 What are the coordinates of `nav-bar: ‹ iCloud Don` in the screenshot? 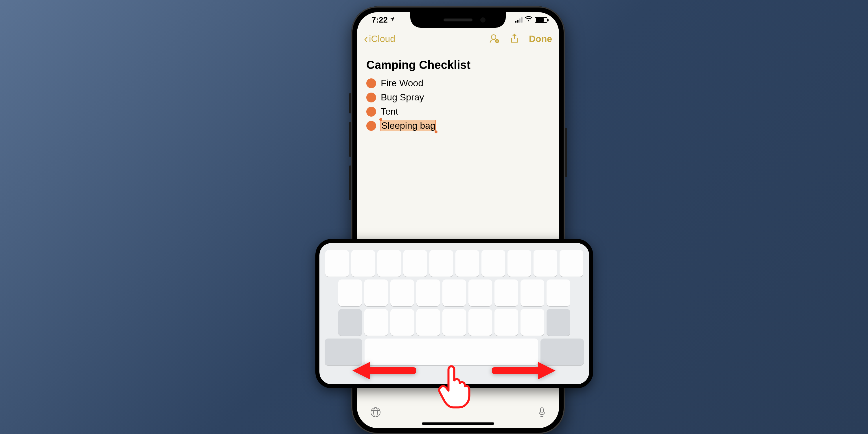 It's located at (458, 39).